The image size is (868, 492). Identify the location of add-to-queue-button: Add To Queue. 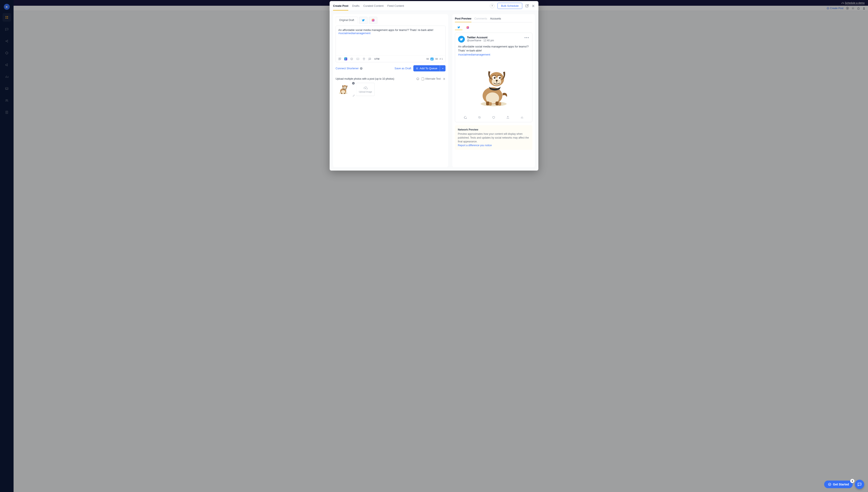
(427, 68).